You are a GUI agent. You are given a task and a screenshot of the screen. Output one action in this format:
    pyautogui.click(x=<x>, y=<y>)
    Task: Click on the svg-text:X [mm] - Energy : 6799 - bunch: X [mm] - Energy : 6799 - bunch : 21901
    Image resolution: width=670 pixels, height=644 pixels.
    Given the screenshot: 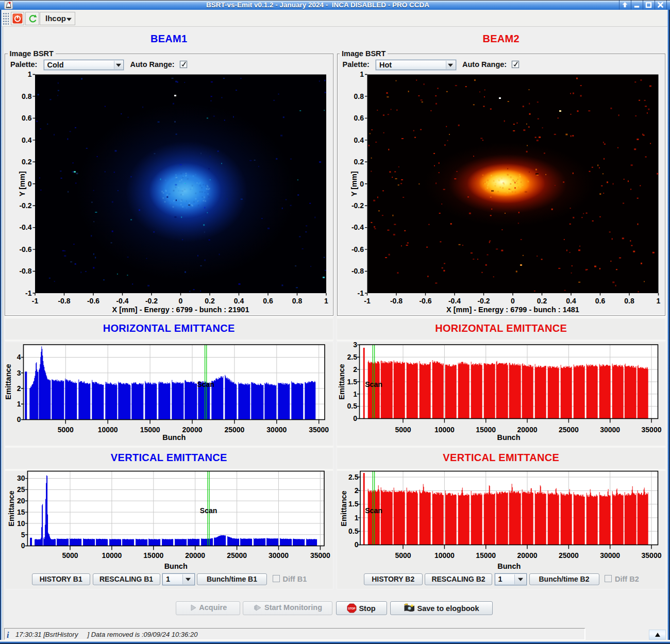 What is the action you would take?
    pyautogui.click(x=181, y=310)
    